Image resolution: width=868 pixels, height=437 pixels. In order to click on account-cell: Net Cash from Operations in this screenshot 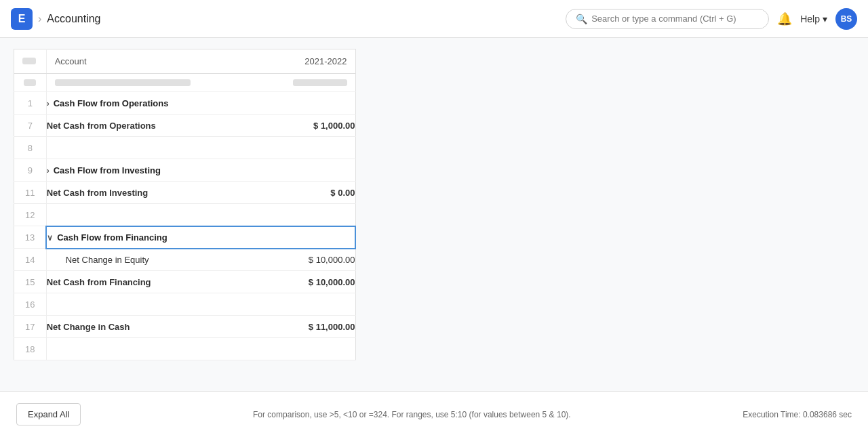, I will do `click(151, 126)`.